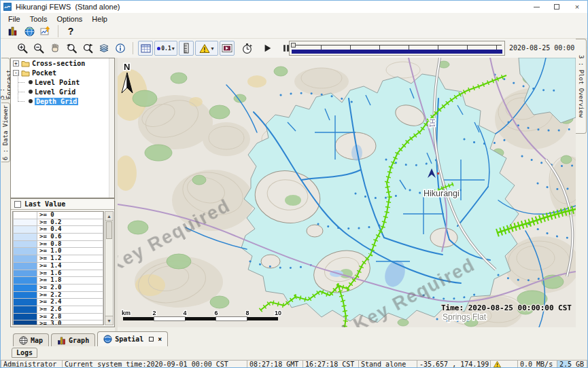 Image resolution: width=588 pixels, height=368 pixels. What do you see at coordinates (13, 31) in the screenshot?
I see `explorer-button` at bounding box center [13, 31].